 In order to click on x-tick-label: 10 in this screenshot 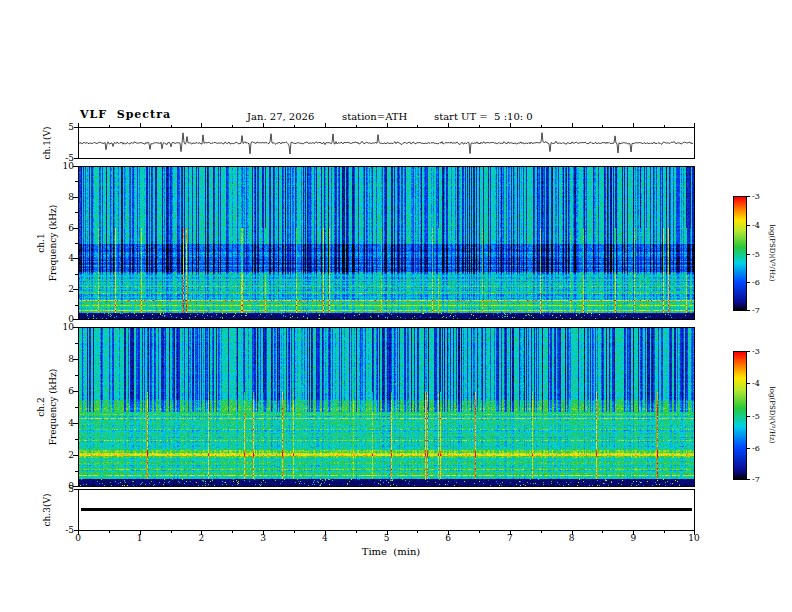, I will do `click(694, 538)`.